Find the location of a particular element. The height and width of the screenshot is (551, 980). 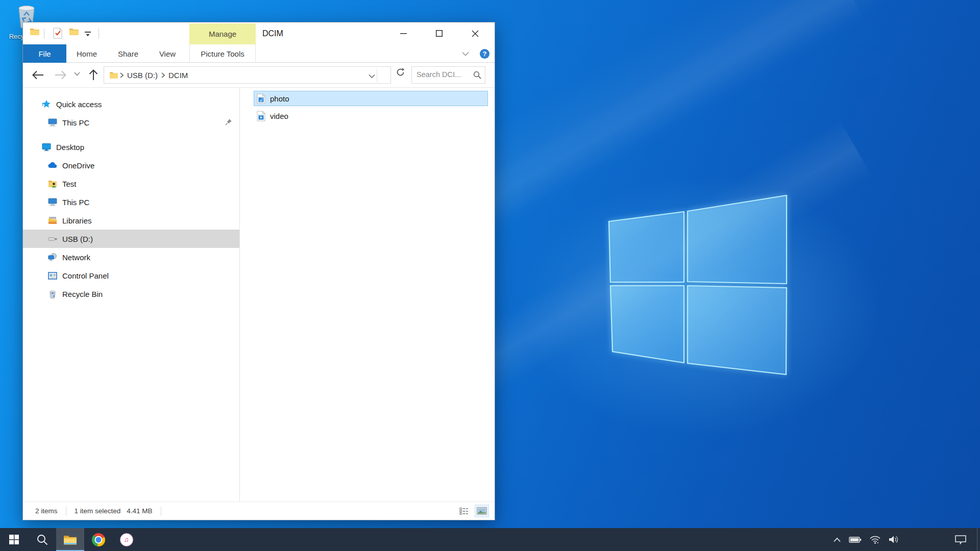

tab-file: File is located at coordinates (45, 54).